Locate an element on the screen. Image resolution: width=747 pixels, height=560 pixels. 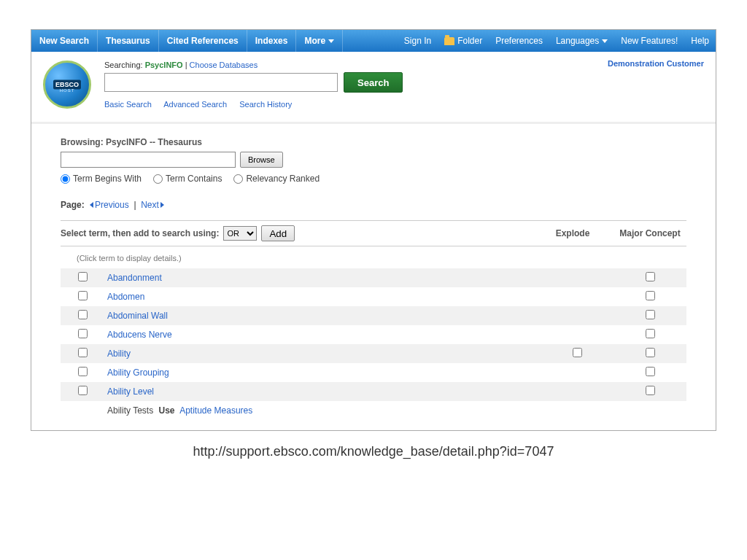
nav-new-features: New Features! is located at coordinates (649, 41).